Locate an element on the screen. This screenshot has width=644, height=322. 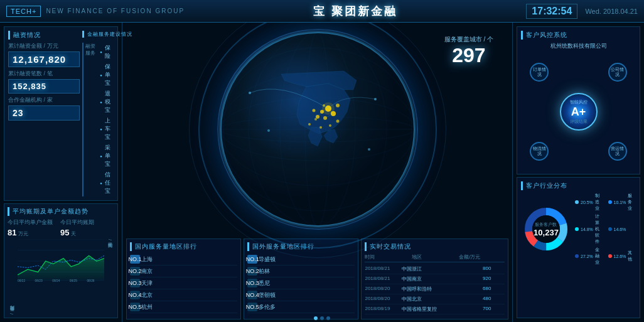
tx-time-2: 2018/08/20 is located at coordinates (382, 289).